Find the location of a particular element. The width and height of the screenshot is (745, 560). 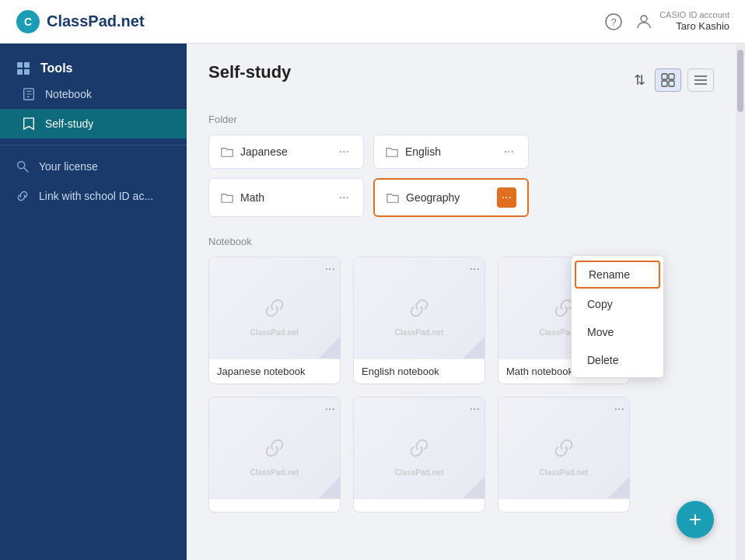

self-study-icon is located at coordinates (29, 124).